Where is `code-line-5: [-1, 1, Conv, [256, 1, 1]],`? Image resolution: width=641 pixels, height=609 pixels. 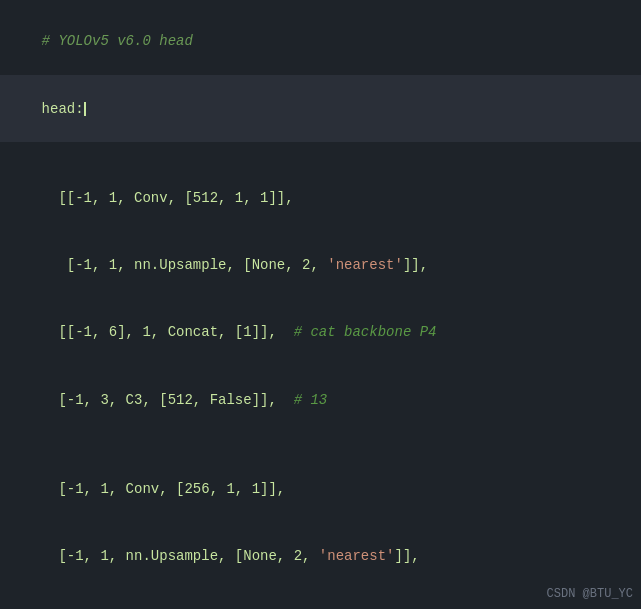 code-line-5: [-1, 1, Conv, [256, 1, 1]], is located at coordinates (320, 490).